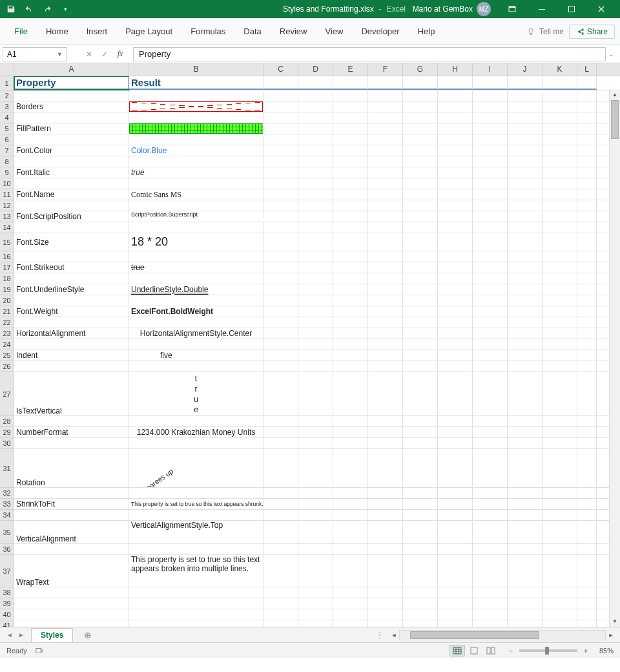 The image size is (620, 672). I want to click on row-header-12: 12, so click(6, 205).